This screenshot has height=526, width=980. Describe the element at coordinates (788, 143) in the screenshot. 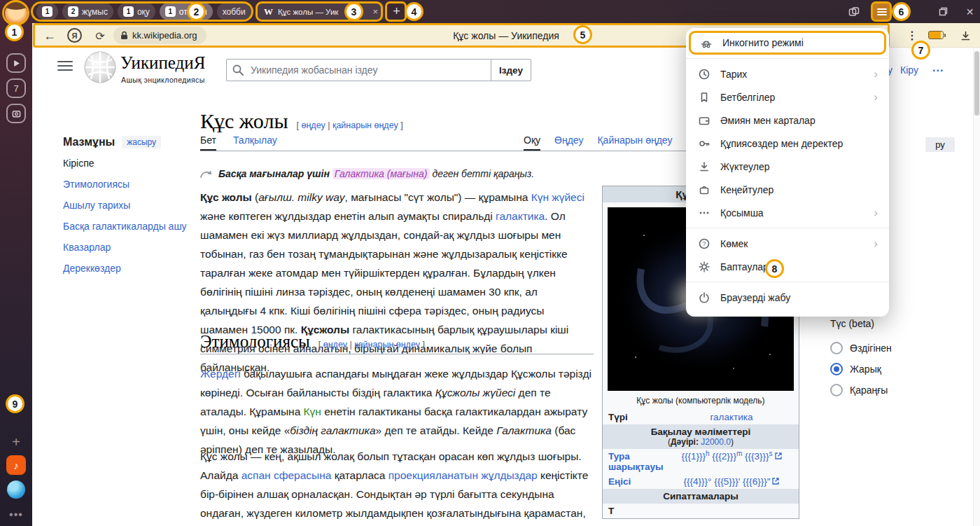

I see `menu-item-passwords: Құпиясөздер мен деректер` at that location.